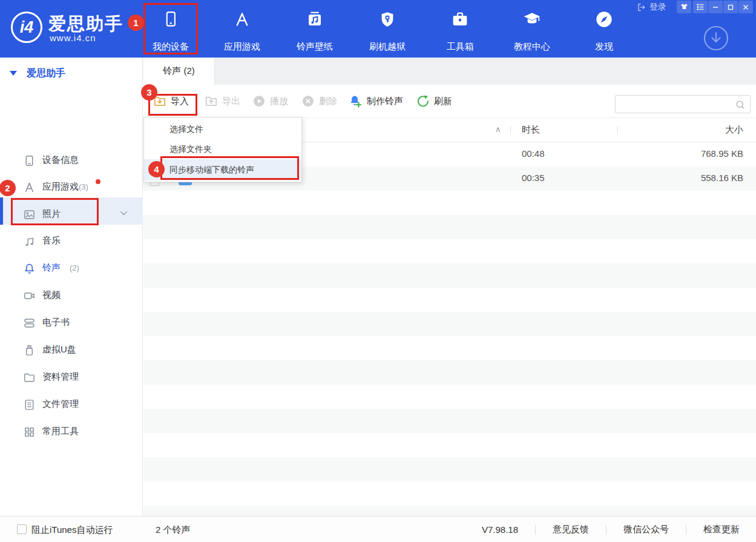 This screenshot has height=542, width=756. Describe the element at coordinates (136, 23) in the screenshot. I see `annotation-badge-step1: 1` at that location.